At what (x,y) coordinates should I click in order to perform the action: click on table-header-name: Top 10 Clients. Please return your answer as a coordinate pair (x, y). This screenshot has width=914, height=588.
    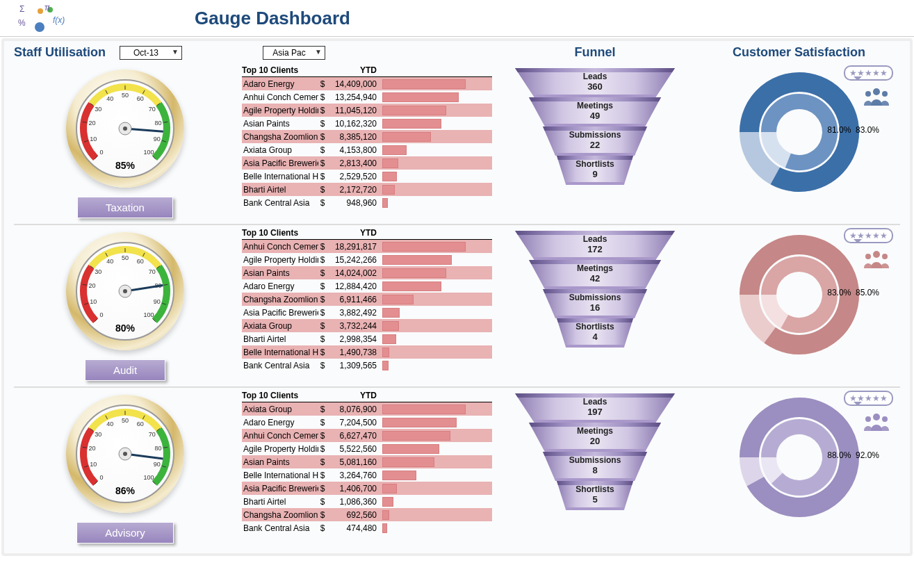
    Looking at the image, I should click on (280, 233).